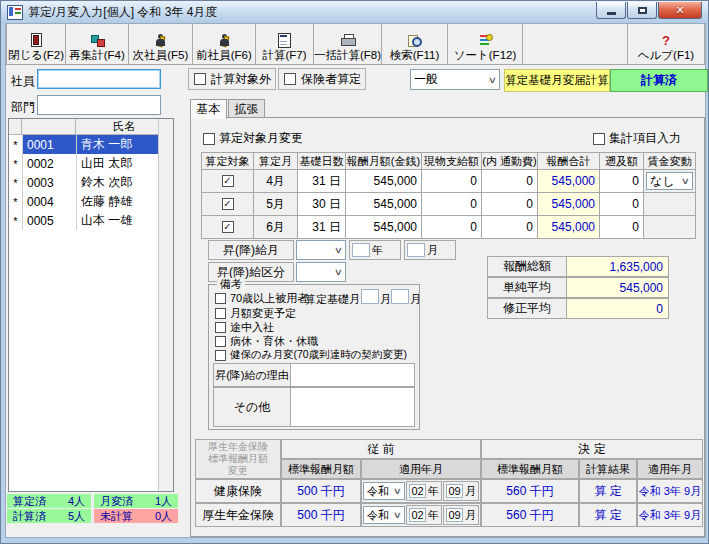 The image size is (709, 544). Describe the element at coordinates (348, 40) in the screenshot. I see `batch-calc-icon` at that location.